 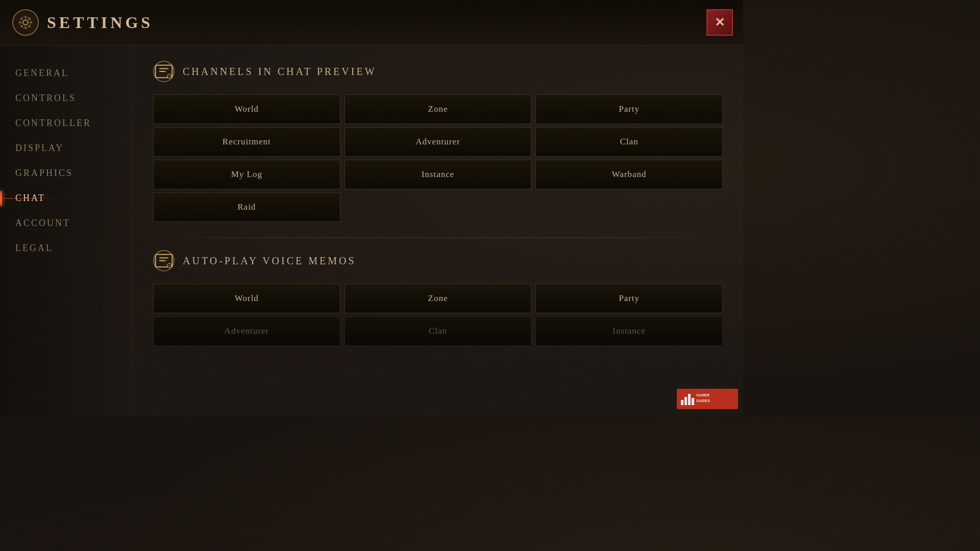 What do you see at coordinates (438, 331) in the screenshot?
I see `auto-play-row-2: Adventurer Clan Instance` at bounding box center [438, 331].